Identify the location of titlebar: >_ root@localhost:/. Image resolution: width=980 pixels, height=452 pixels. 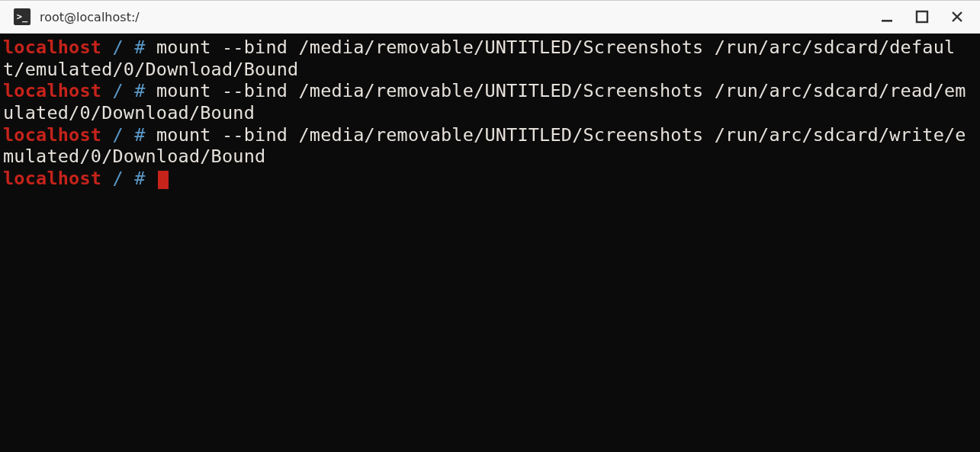
(490, 17).